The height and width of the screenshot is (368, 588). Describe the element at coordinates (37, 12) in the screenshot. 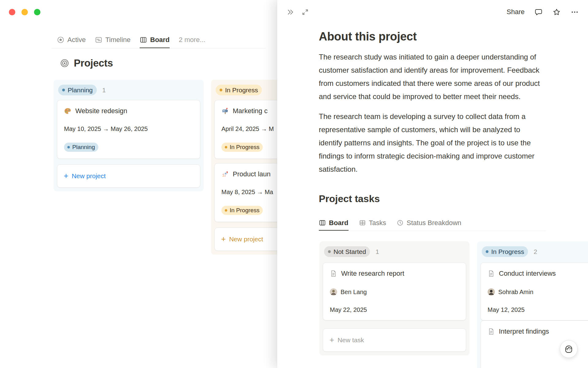

I see `zoom-window-button` at that location.